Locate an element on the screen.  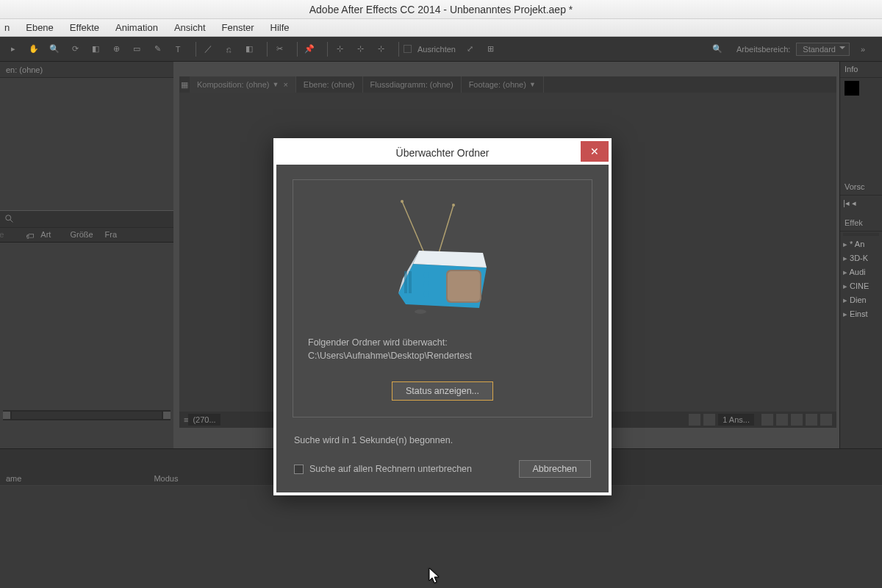
workspace-menu-icon: » is located at coordinates (863, 49).